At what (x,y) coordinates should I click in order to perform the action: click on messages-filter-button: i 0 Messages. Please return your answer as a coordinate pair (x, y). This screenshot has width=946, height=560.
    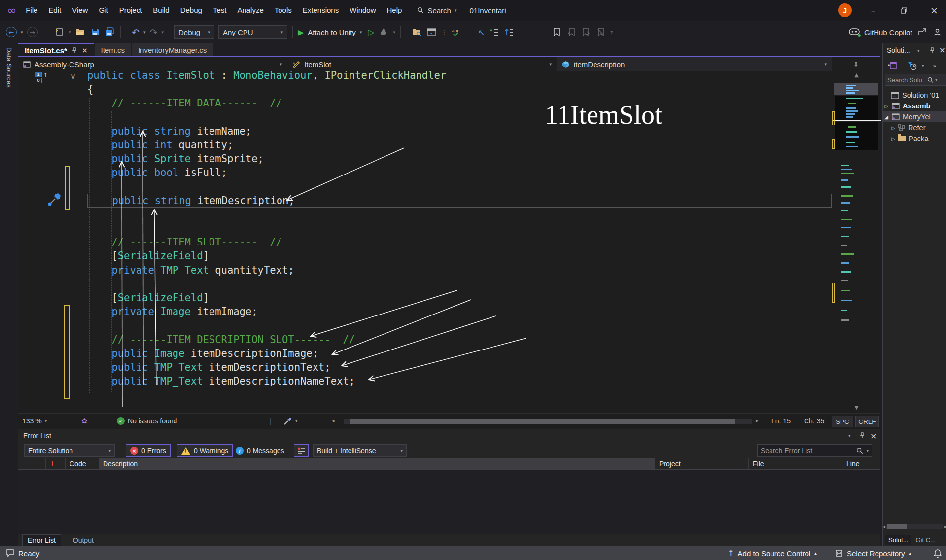
    Looking at the image, I should click on (260, 451).